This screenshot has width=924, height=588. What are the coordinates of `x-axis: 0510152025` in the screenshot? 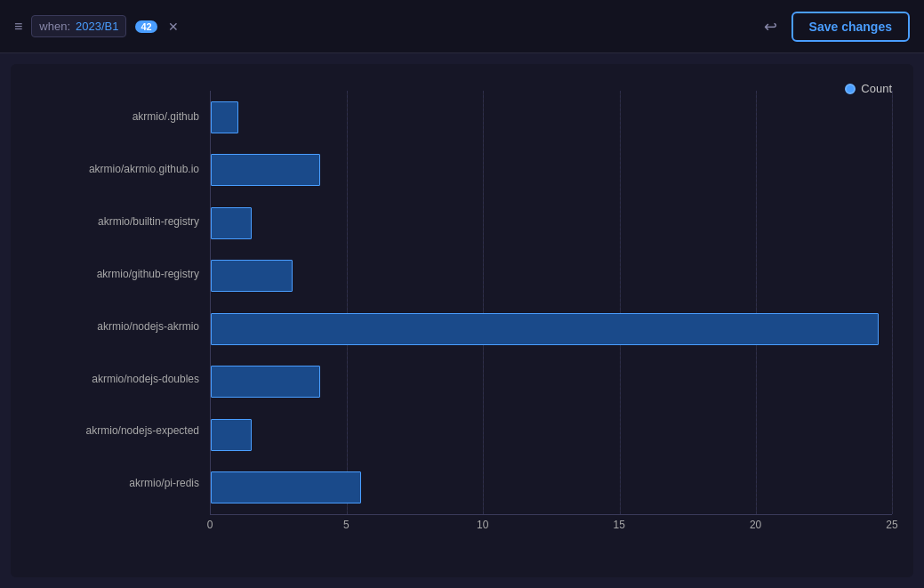 It's located at (551, 526).